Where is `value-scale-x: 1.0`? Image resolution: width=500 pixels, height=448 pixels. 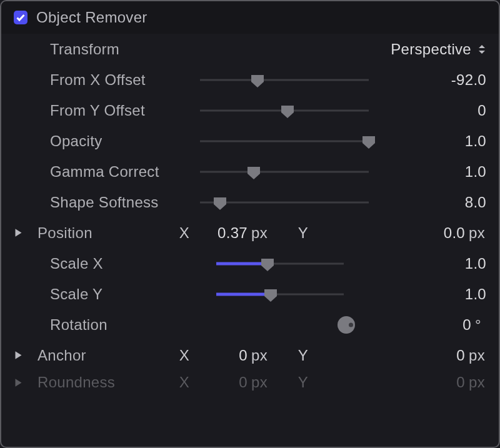 value-scale-x: 1.0 is located at coordinates (449, 264).